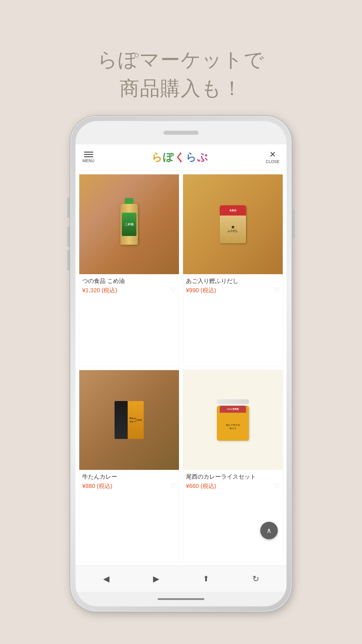 The image size is (362, 644). Describe the element at coordinates (89, 161) in the screenshot. I see `menu-label: MENU` at that location.